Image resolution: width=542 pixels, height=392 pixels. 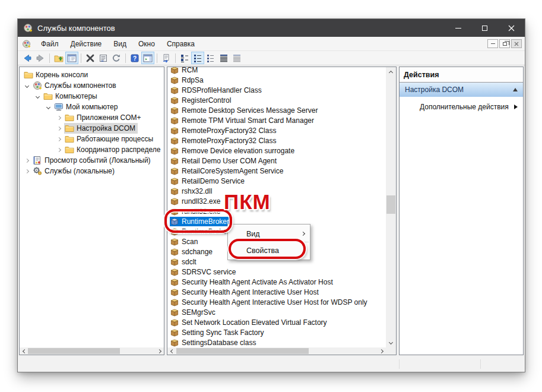 What do you see at coordinates (211, 58) in the screenshot?
I see `view-list-button` at bounding box center [211, 58].